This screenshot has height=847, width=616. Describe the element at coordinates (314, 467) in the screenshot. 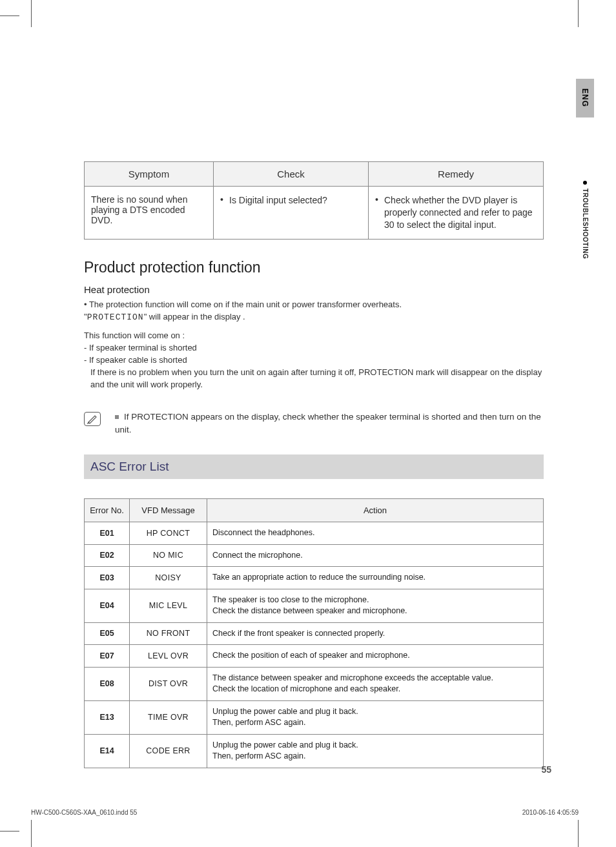

I see `asc-title-bar: ASC Error List` at that location.